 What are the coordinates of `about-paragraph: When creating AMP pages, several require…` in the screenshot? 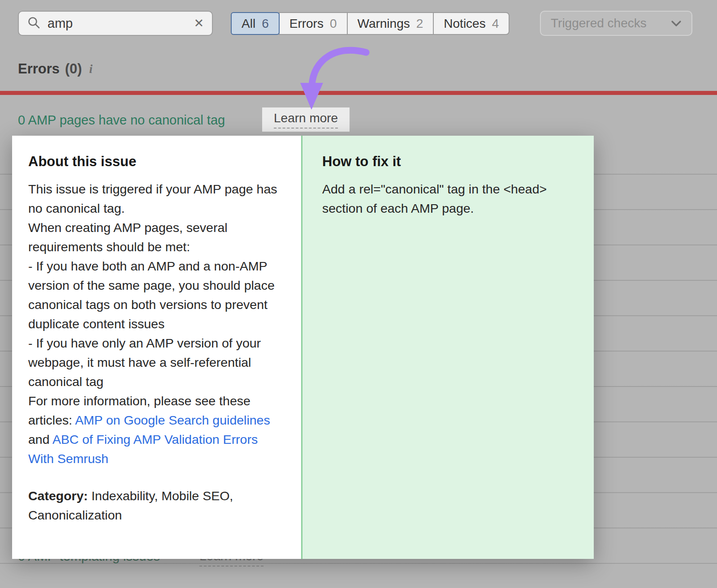 It's located at (155, 237).